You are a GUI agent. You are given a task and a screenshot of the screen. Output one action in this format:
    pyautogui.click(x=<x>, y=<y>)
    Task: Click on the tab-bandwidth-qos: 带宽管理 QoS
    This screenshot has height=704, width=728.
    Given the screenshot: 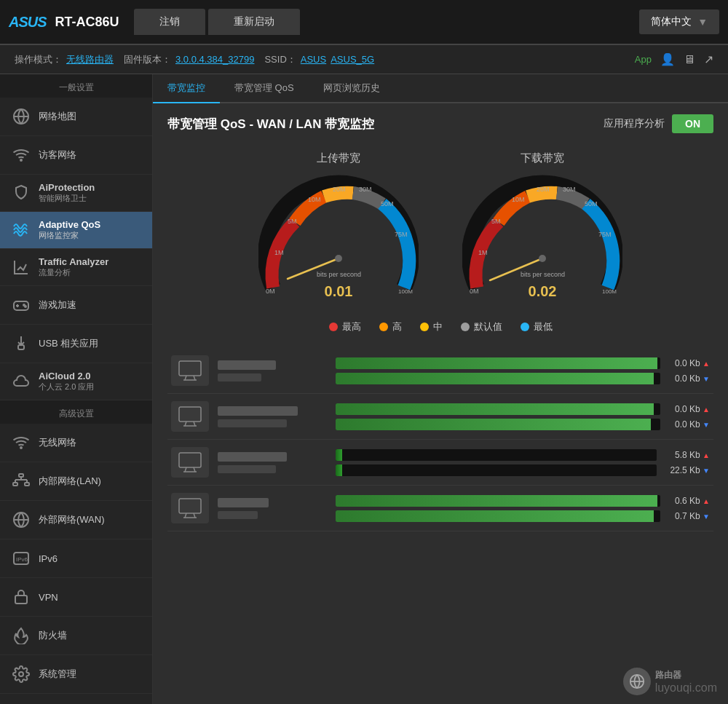 What is the action you would take?
    pyautogui.click(x=264, y=89)
    